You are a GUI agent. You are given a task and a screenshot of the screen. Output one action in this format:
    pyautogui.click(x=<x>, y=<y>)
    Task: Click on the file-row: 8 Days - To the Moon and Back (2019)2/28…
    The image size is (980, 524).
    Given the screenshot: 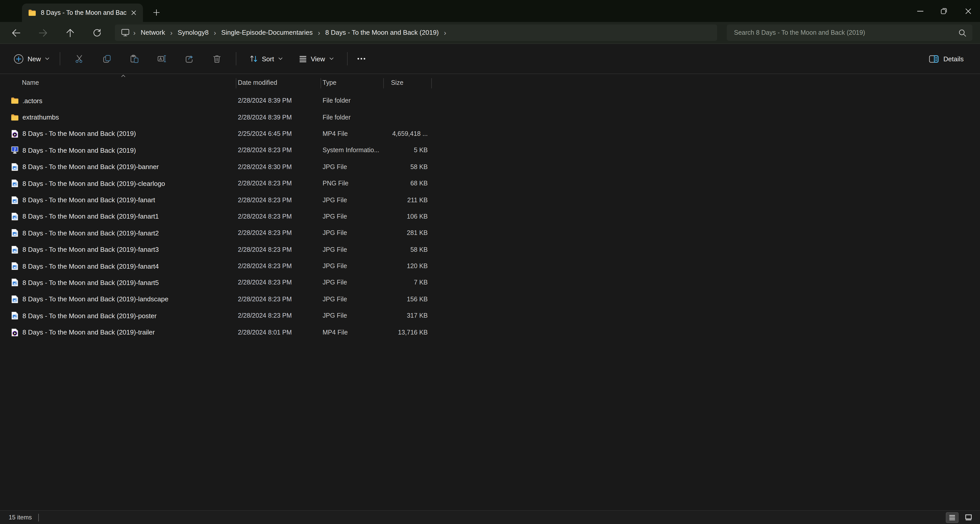 What is the action you would take?
    pyautogui.click(x=490, y=150)
    